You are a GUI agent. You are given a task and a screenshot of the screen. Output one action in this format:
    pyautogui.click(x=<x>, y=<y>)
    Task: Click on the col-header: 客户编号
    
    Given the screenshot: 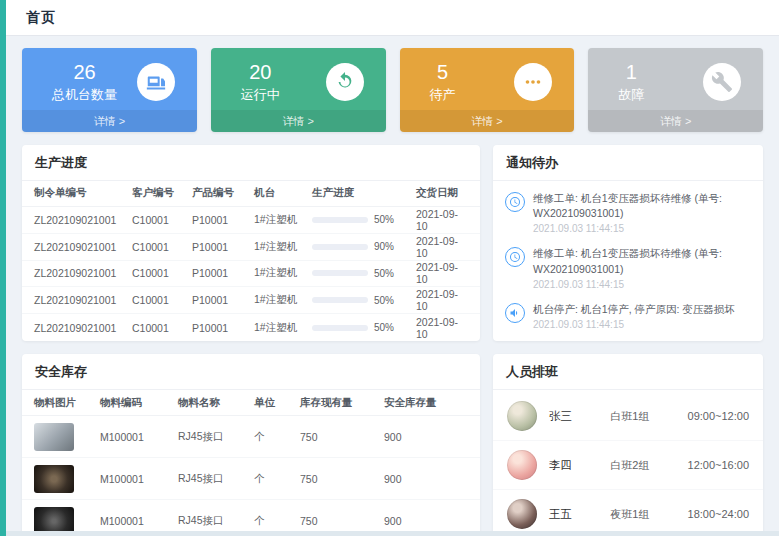 What is the action you would take?
    pyautogui.click(x=162, y=193)
    